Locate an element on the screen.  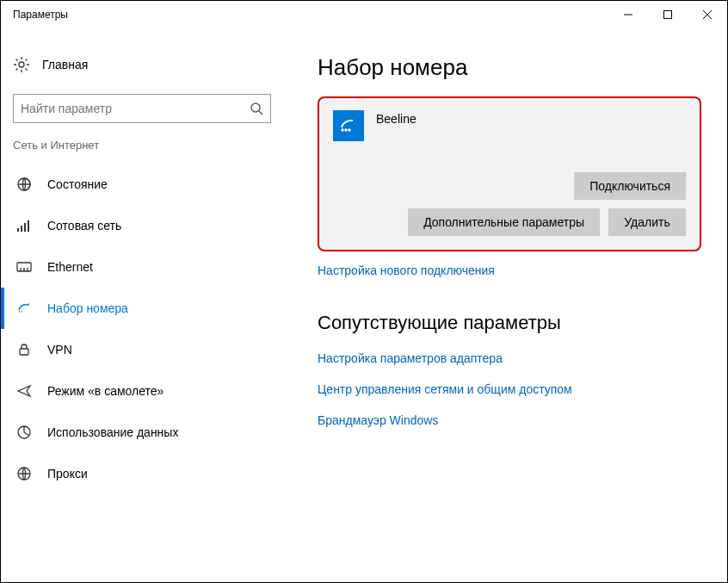
gear-icon is located at coordinates (22, 65).